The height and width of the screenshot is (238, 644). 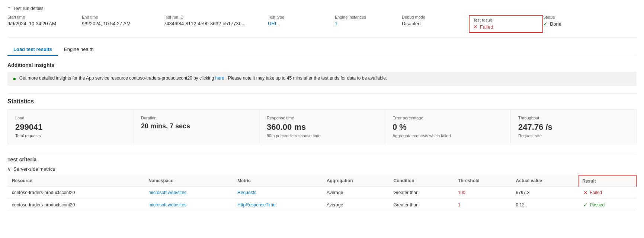 What do you see at coordinates (322, 199) in the screenshot?
I see `criteria-table-body: contoso-traders-productscont20 microsoft…` at bounding box center [322, 199].